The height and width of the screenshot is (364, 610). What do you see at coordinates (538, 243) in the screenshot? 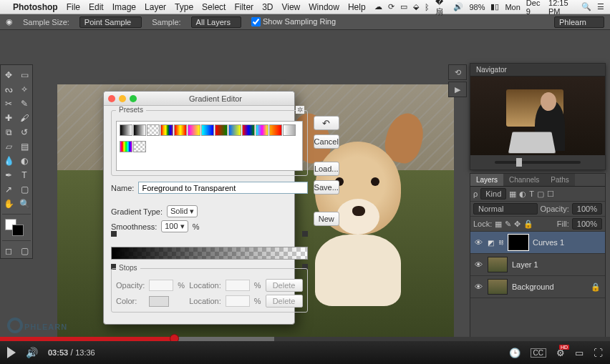
I see `layer-row-0: 👁◩⛓Curves 1` at bounding box center [538, 243].